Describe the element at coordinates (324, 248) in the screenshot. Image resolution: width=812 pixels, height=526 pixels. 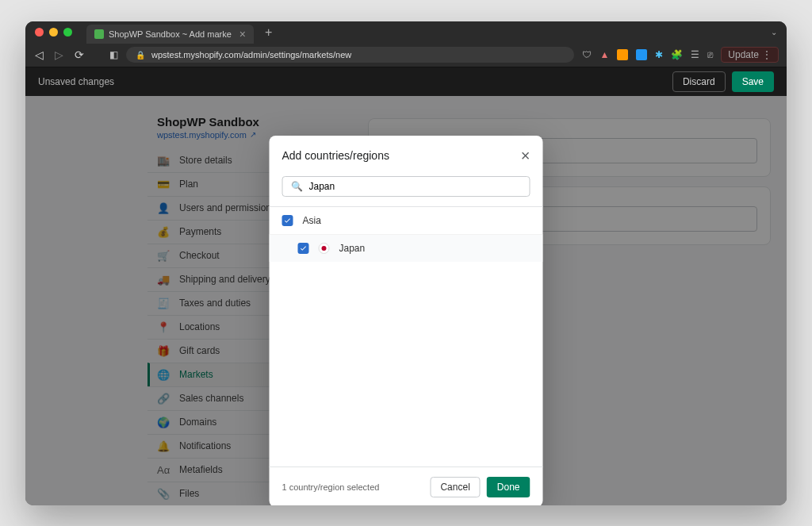
I see `flag-japan-icon` at that location.